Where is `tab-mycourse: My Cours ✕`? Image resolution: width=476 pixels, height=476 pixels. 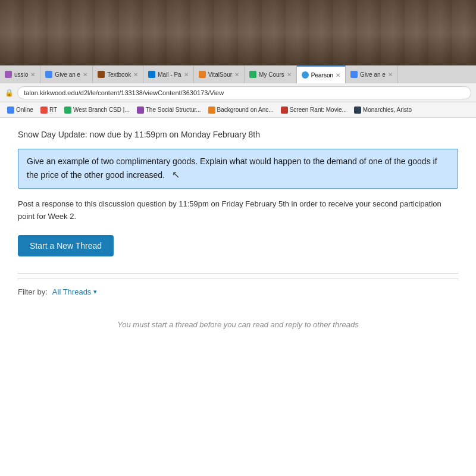 tab-mycourse: My Cours ✕ is located at coordinates (271, 74).